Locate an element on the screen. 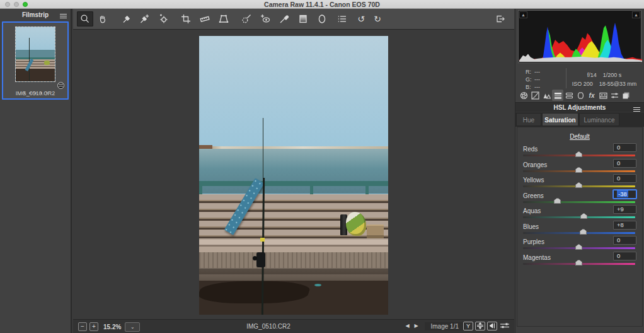 The height and width of the screenshot is (333, 644). tab-luminance: Luminance is located at coordinates (599, 120).